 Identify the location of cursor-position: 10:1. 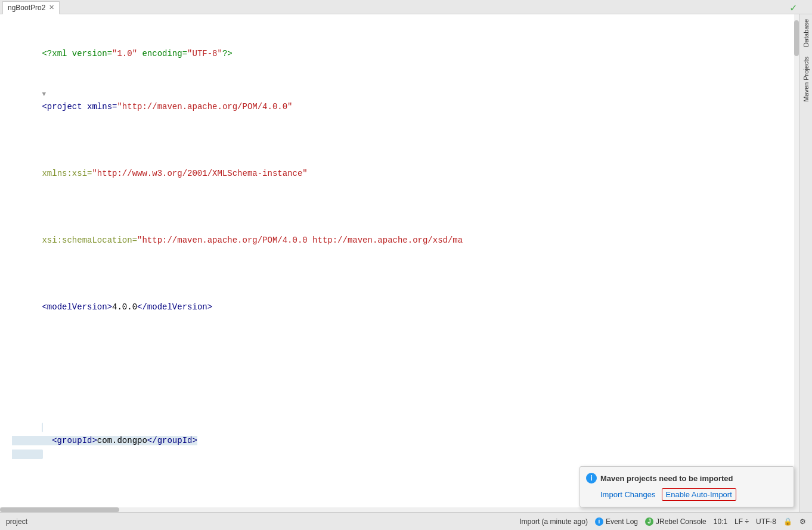
(720, 522).